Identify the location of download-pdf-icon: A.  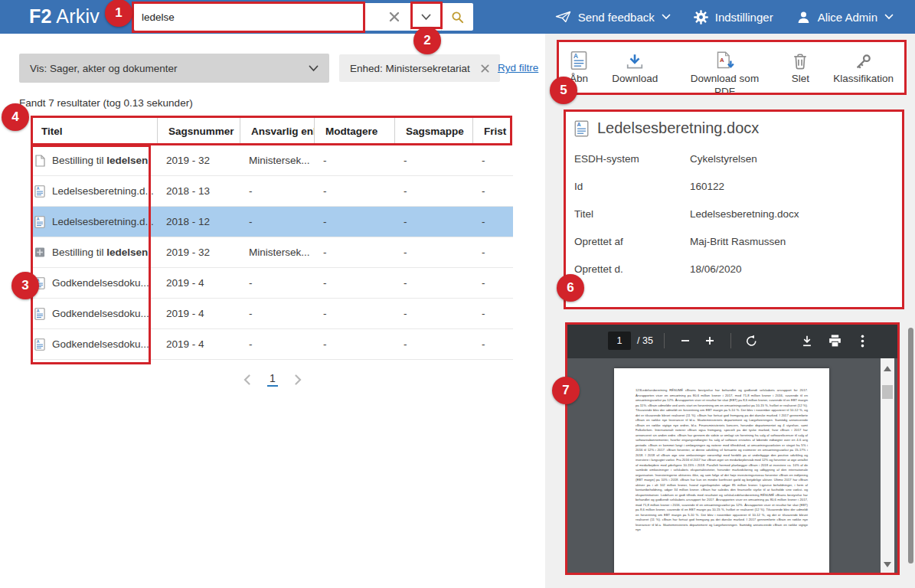
(724, 61).